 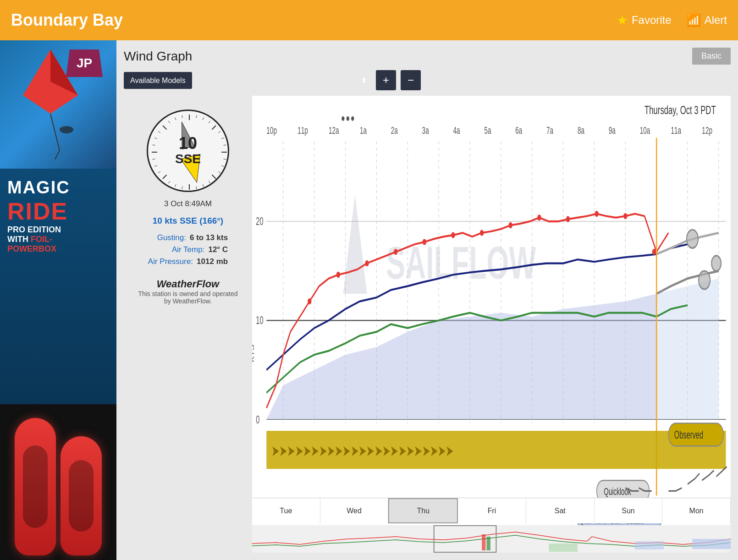 I want to click on gusting-label: Gusting:, so click(x=171, y=238).